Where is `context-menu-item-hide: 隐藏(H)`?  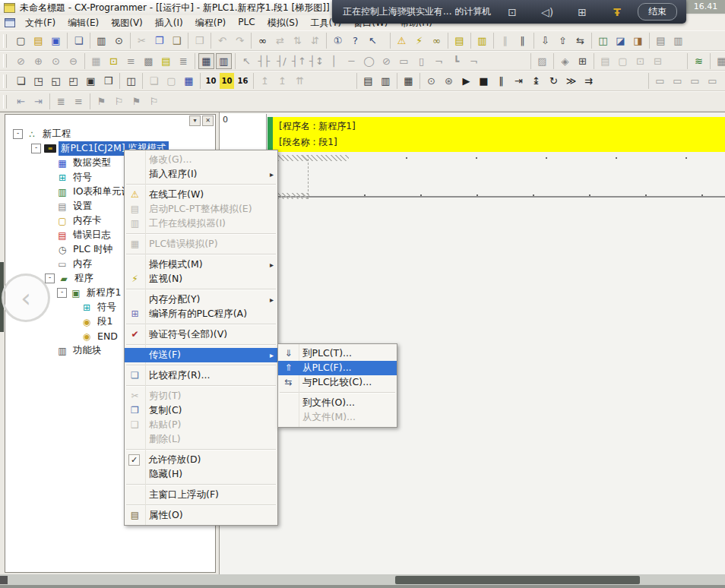 context-menu-item-hide: 隐藏(H) is located at coordinates (201, 474).